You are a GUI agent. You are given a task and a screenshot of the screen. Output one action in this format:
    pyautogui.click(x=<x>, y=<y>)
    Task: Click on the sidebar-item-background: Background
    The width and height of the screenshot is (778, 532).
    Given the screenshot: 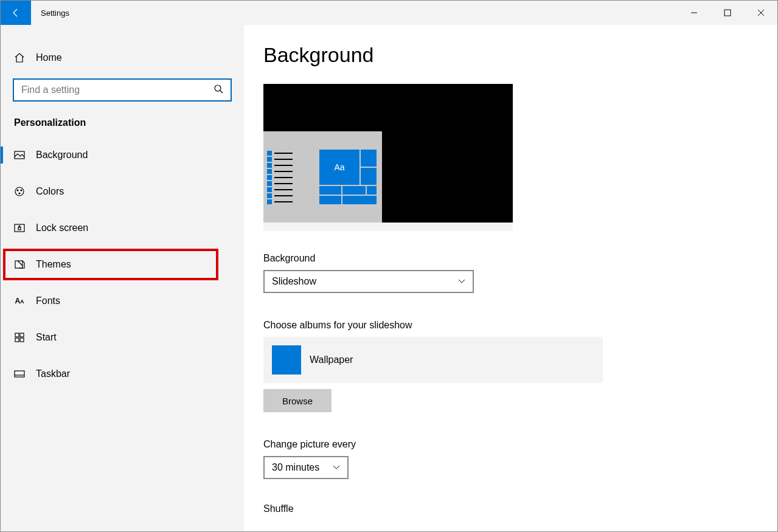 What is the action you would take?
    pyautogui.click(x=122, y=155)
    